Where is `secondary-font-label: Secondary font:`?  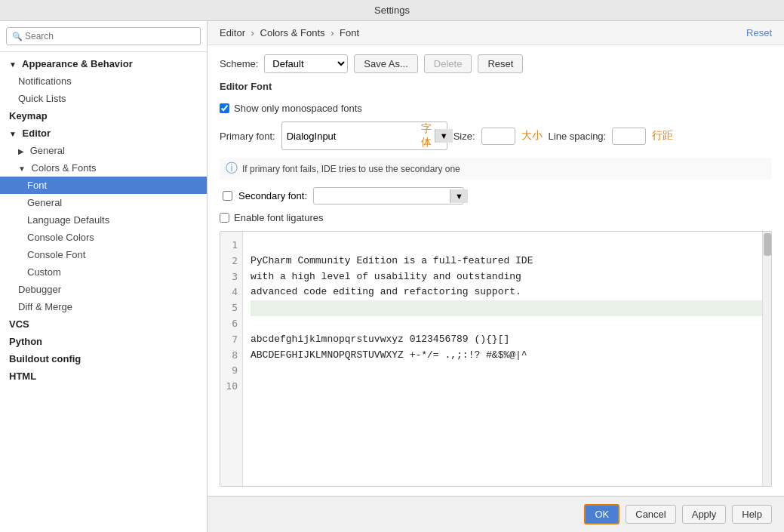
secondary-font-label: Secondary font: is located at coordinates (273, 196).